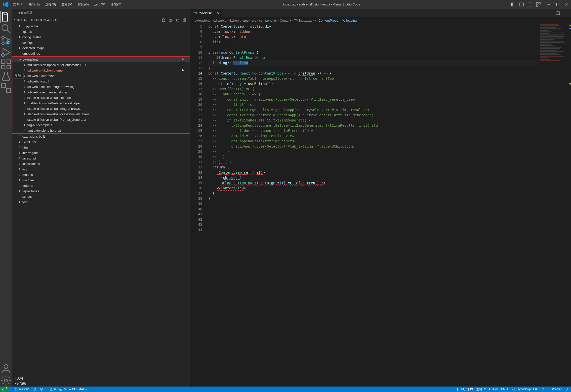 This screenshot has height=392, width=571. What do you see at coordinates (101, 384) in the screenshot?
I see `timeline-section: 时间线` at bounding box center [101, 384].